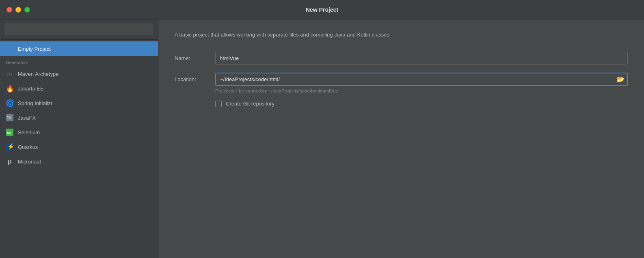 This screenshot has height=258, width=644. What do you see at coordinates (620, 80) in the screenshot?
I see `folder-icon: 📂` at bounding box center [620, 80].